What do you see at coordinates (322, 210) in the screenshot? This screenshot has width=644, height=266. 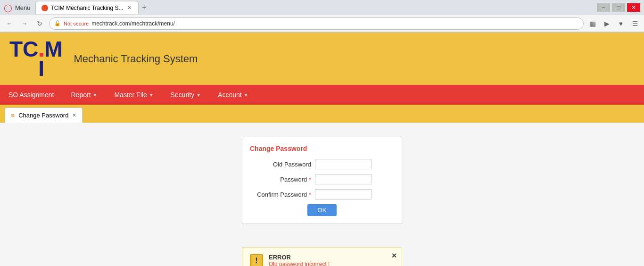 I see `form-actions: OK` at bounding box center [322, 210].